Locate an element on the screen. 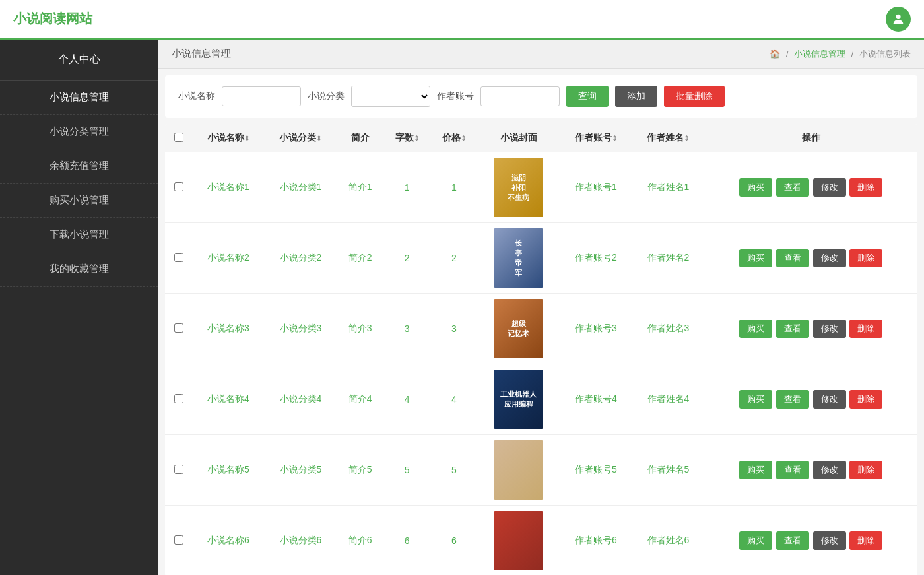  book-cover-image: 工业机器人 应用编程 is located at coordinates (519, 399).